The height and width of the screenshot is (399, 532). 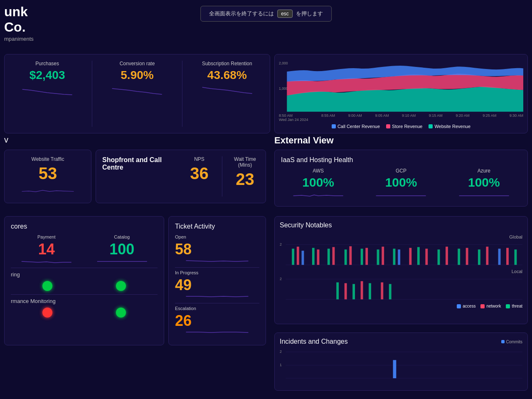 What do you see at coordinates (382, 118) in the screenshot?
I see `xaxis-label-4: 9:05 AM` at bounding box center [382, 118].